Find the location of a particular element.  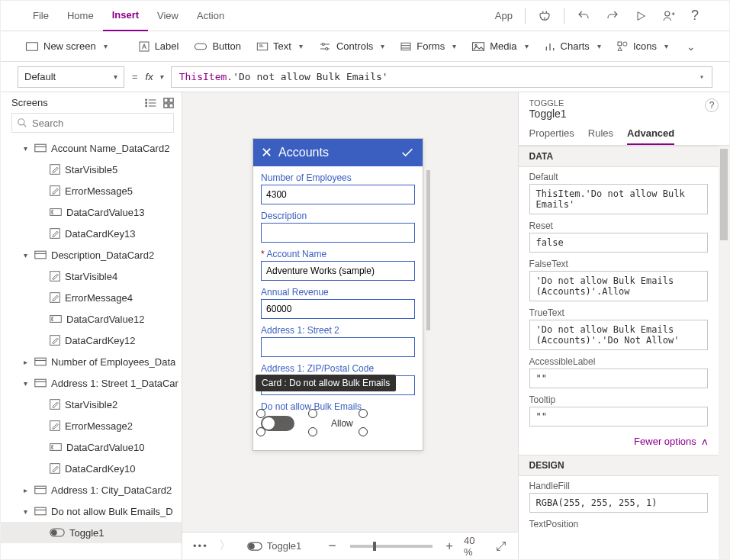

toggle-control is located at coordinates (278, 423).